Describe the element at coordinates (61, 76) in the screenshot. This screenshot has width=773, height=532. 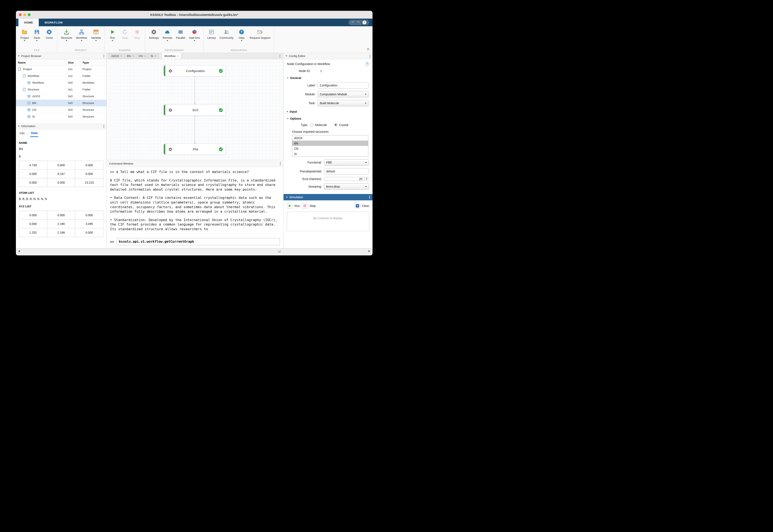
I see `tree-row-workflow-folder: Workflow 1x1 Folder` at that location.